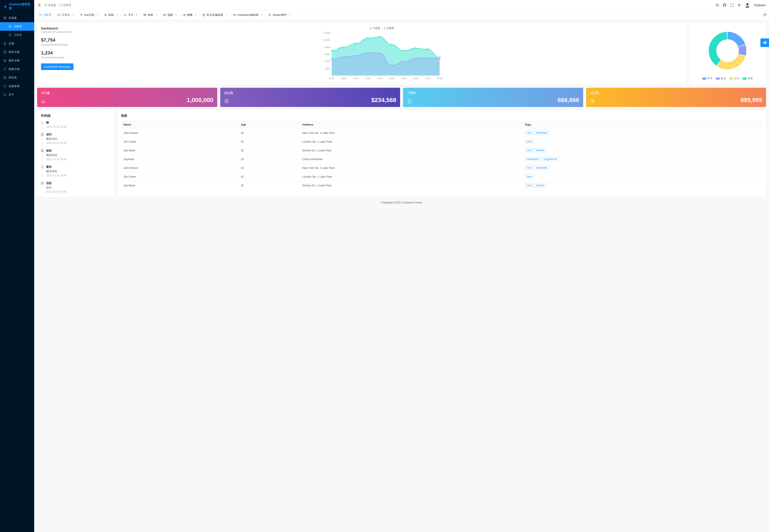 Image resolution: width=769 pixels, height=532 pixels. What do you see at coordinates (5, 52) in the screenshot?
I see `component-icon` at bounding box center [5, 52].